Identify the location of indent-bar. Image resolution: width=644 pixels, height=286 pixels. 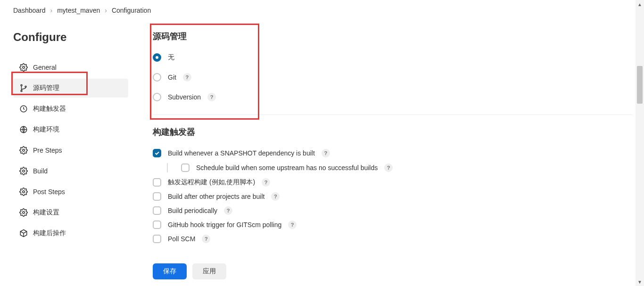
(167, 168).